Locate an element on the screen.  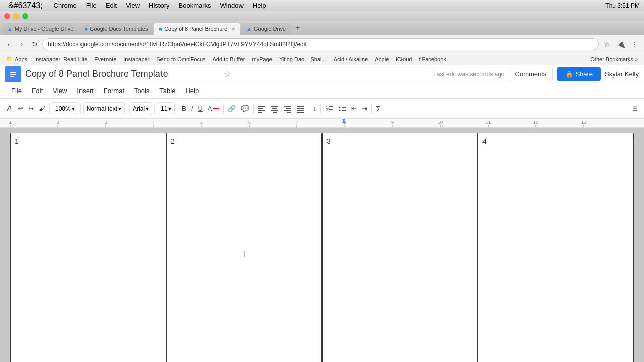
decrease-indent-button: ⇤ is located at coordinates (354, 109).